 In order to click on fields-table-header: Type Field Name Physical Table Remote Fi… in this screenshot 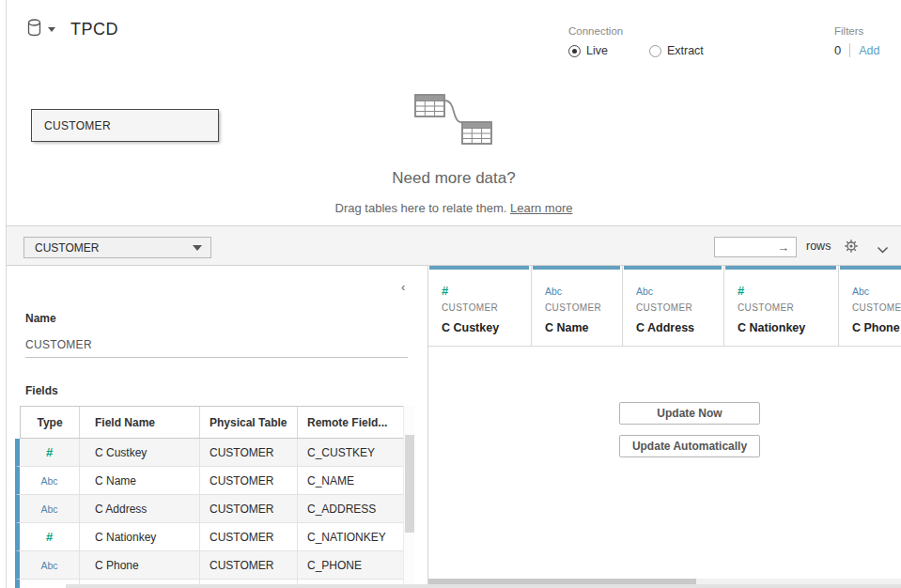, I will do `click(212, 423)`.